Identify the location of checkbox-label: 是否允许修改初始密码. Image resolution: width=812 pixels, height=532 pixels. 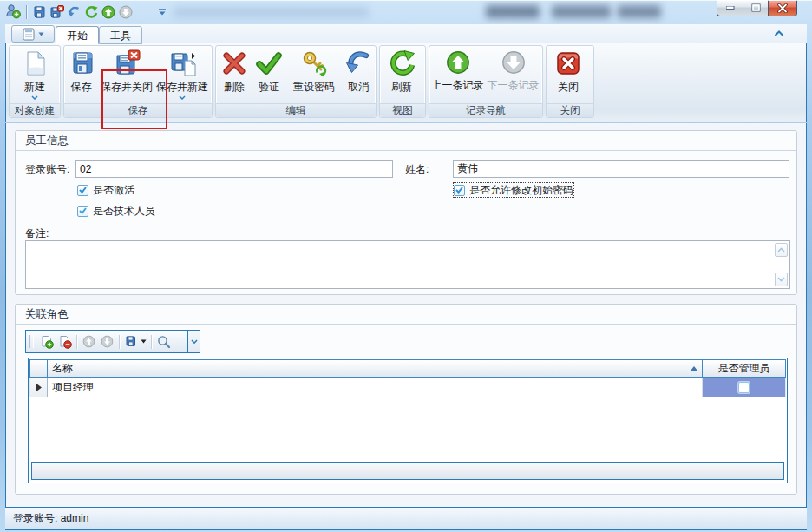
(521, 191).